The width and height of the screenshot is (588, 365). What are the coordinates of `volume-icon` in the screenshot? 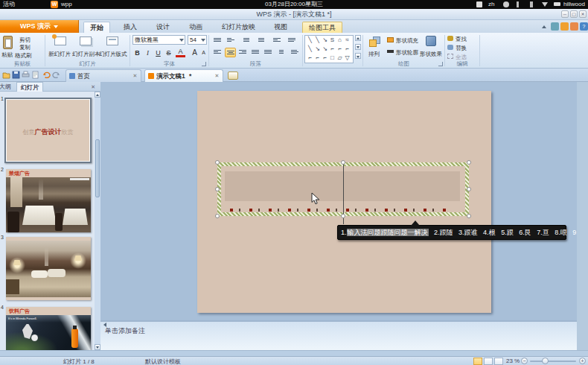 It's located at (520, 4).